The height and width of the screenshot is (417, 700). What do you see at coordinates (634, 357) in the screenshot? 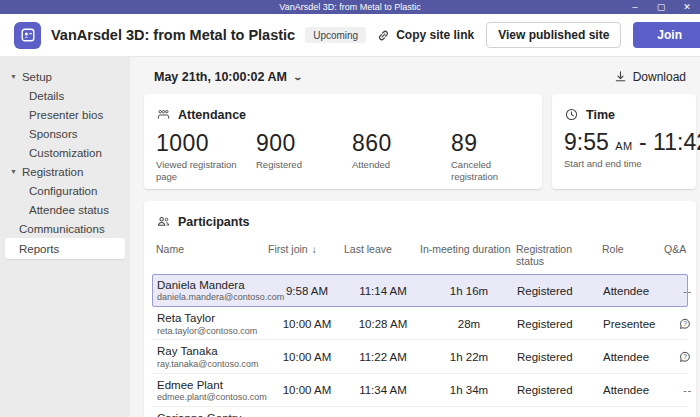
I see `role-cell: Attendee` at bounding box center [634, 357].